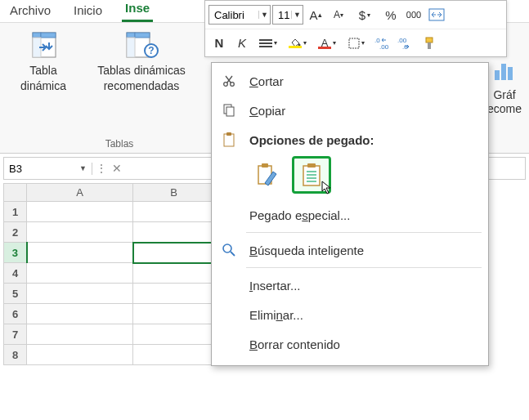 The image size is (529, 420). Describe the element at coordinates (312, 141) in the screenshot. I see `ctx-paste-head: Opciones de pegado:` at that location.